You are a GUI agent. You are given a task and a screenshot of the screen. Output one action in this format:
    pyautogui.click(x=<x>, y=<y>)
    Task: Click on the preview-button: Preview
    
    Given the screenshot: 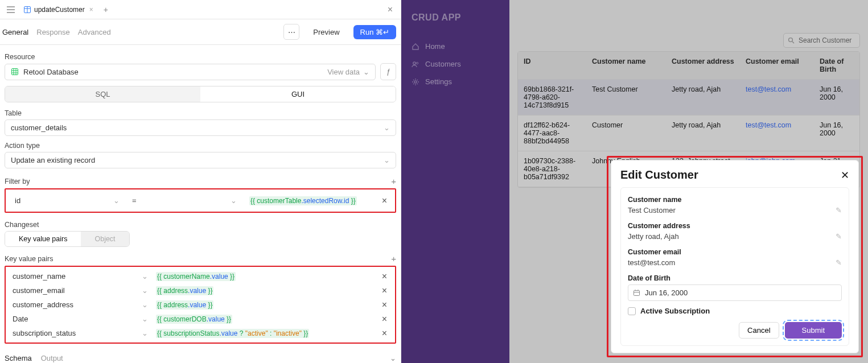 What is the action you would take?
    pyautogui.click(x=326, y=32)
    